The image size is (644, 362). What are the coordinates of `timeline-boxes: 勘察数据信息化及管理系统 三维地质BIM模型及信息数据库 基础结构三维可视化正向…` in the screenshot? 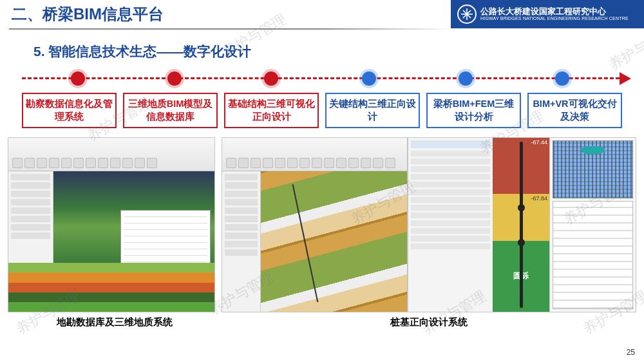 It's located at (322, 111).